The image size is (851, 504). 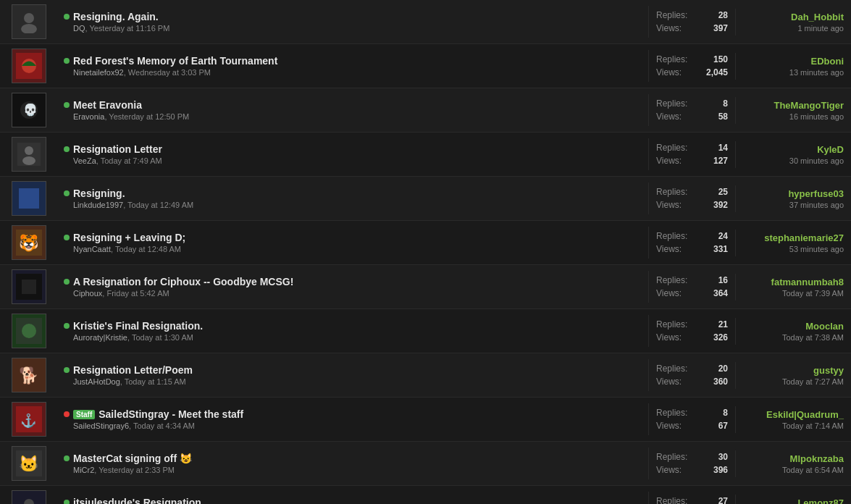 What do you see at coordinates (794, 326) in the screenshot?
I see `last-post-user: Mooclan` at bounding box center [794, 326].